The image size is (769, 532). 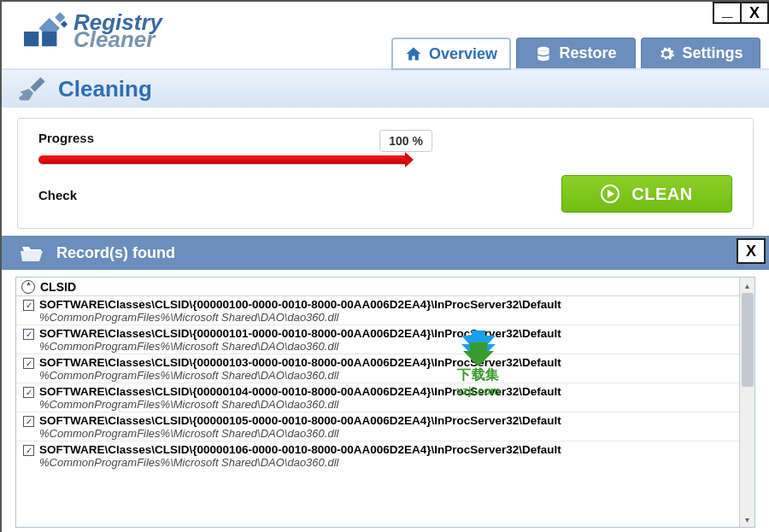 What do you see at coordinates (754, 13) in the screenshot?
I see `close-window-button: X` at bounding box center [754, 13].